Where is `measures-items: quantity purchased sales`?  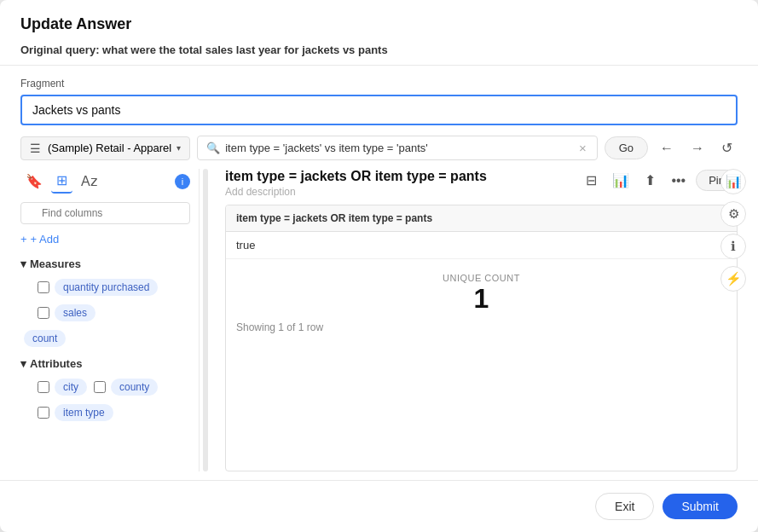
measures-items: quantity purchased sales is located at coordinates (106, 301).